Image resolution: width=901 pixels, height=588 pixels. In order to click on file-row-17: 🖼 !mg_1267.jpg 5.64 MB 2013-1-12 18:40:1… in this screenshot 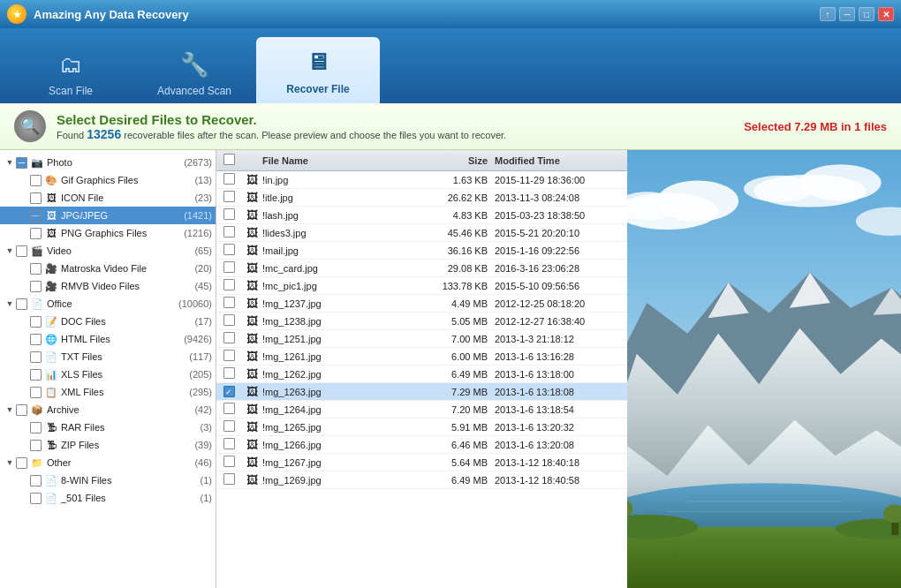, I will do `click(422, 463)`.